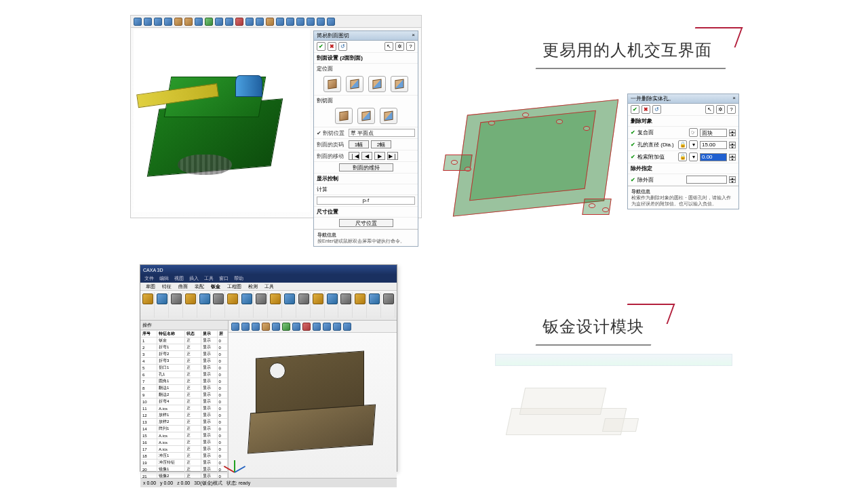 The width and height of the screenshot is (868, 488). Describe the element at coordinates (713, 133) in the screenshot. I see `face-input: 面块` at that location.